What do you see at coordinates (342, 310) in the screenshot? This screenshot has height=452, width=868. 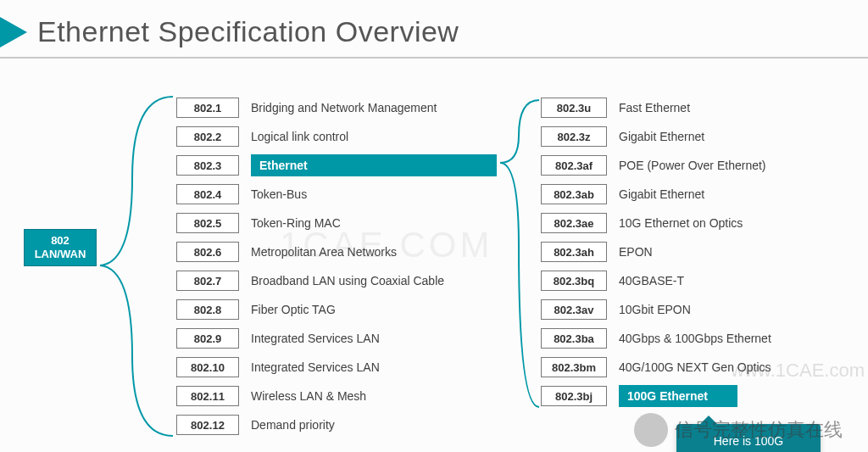 I see `mid-row: 802.8Fiber Optic TAG` at bounding box center [342, 310].